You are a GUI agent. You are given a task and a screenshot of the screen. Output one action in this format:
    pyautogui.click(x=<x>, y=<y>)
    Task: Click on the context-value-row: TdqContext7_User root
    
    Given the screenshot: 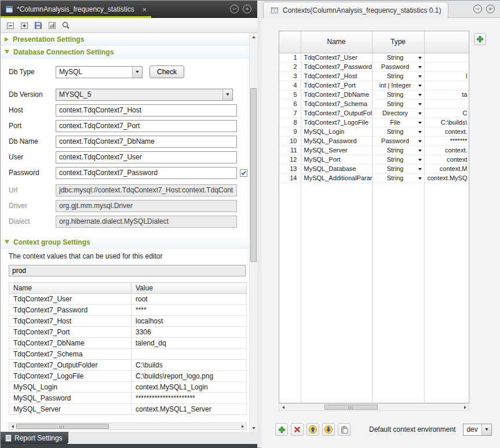 What is the action you would take?
    pyautogui.click(x=128, y=299)
    